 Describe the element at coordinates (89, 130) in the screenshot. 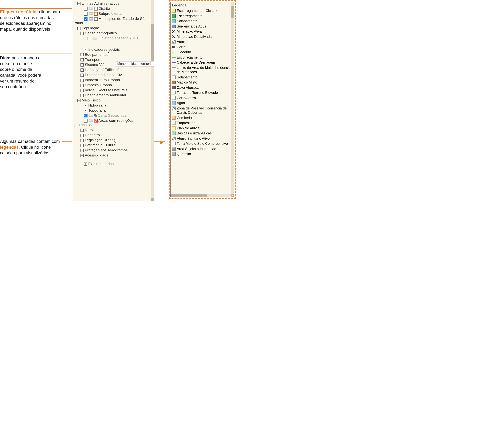

I see `group-rural: Rural` at that location.